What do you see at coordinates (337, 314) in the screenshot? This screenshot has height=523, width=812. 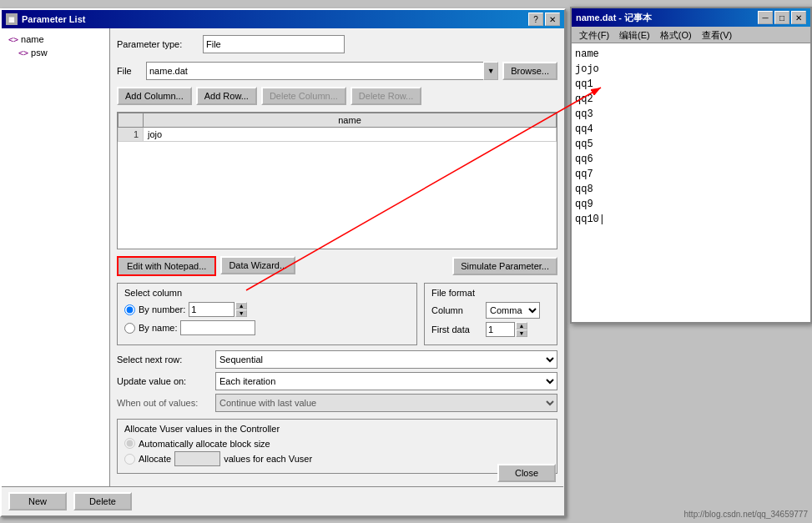 I see `options-row: Select column By number: ▲ ▼` at bounding box center [337, 314].